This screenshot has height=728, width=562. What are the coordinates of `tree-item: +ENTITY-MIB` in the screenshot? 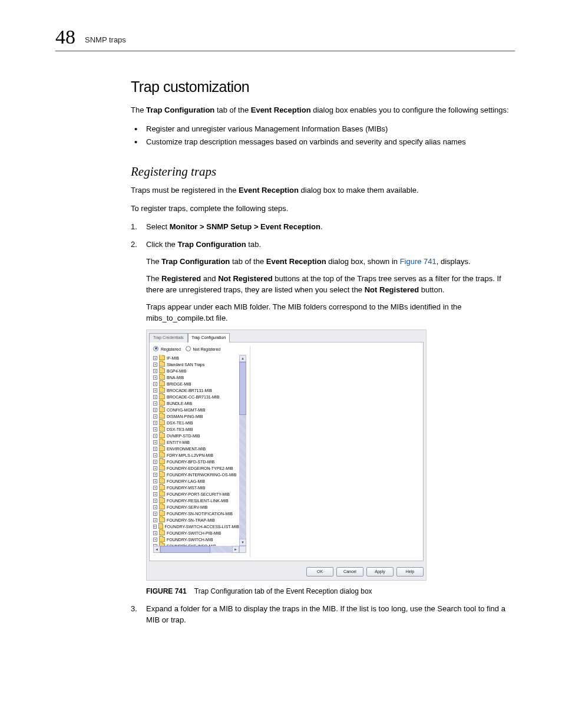 It's located at (196, 442).